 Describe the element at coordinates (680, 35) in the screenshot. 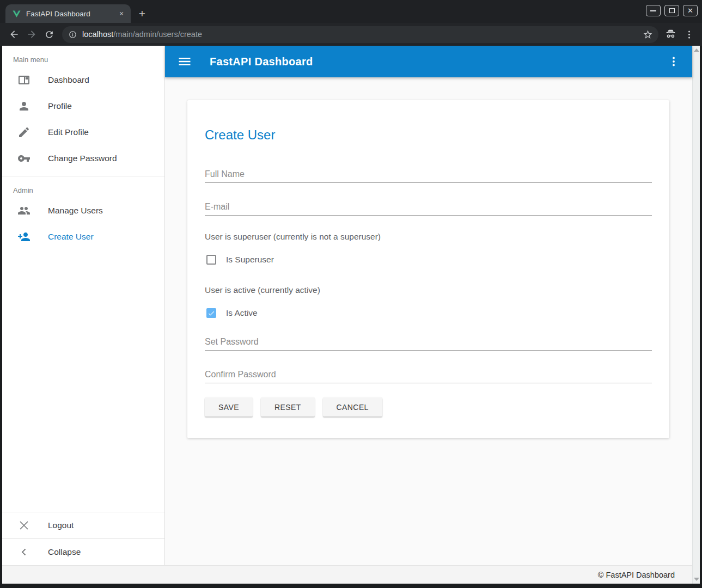

I see `toolbar-right` at that location.